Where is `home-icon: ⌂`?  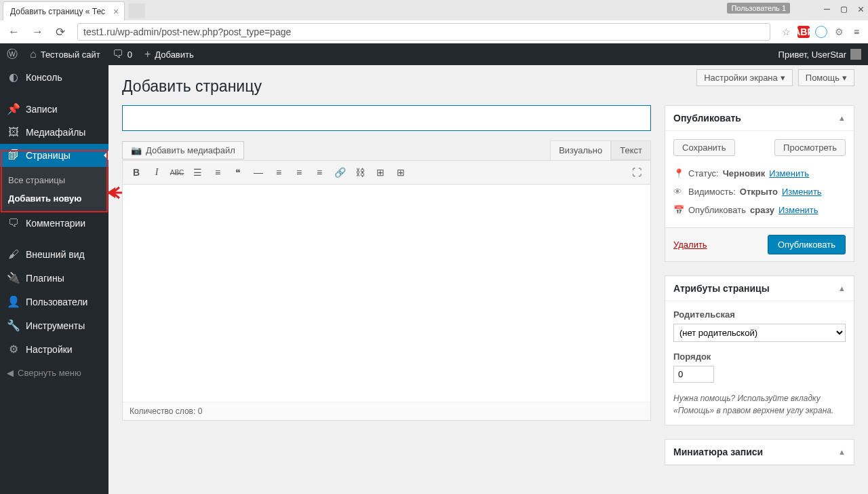 home-icon: ⌂ is located at coordinates (33, 54).